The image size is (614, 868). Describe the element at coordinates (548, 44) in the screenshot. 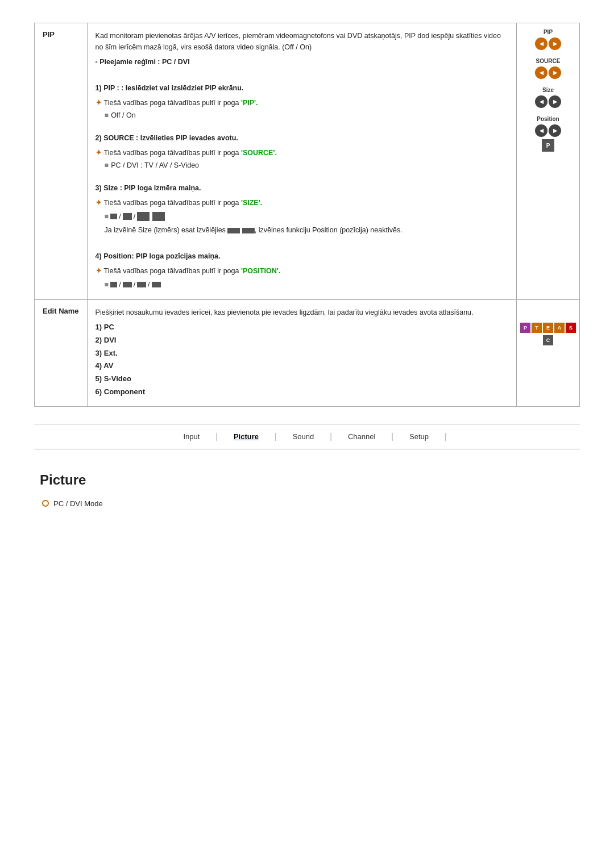

I see `pip-btn-pair: ◀ ▶` at that location.